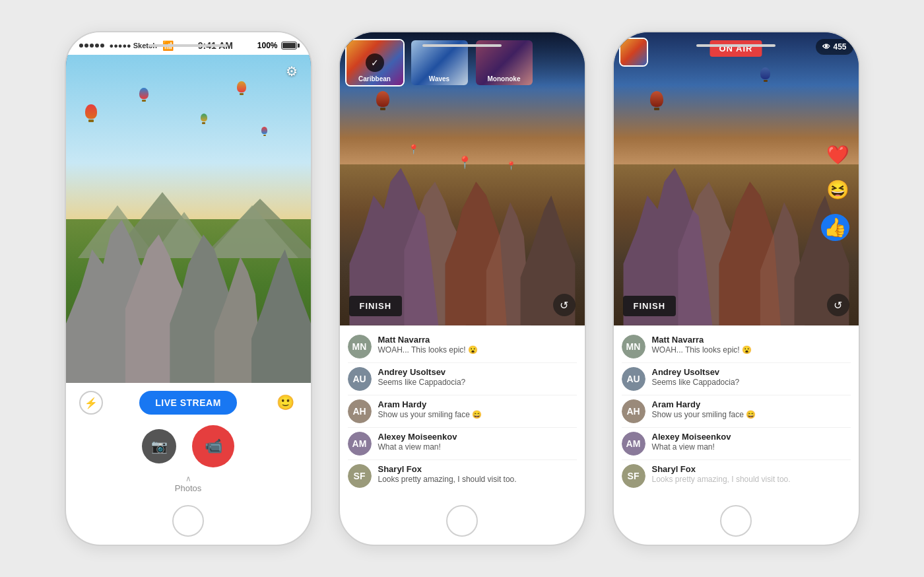 Image resolution: width=924 pixels, height=577 pixels. I want to click on avatar-alexey-3: AM, so click(634, 444).